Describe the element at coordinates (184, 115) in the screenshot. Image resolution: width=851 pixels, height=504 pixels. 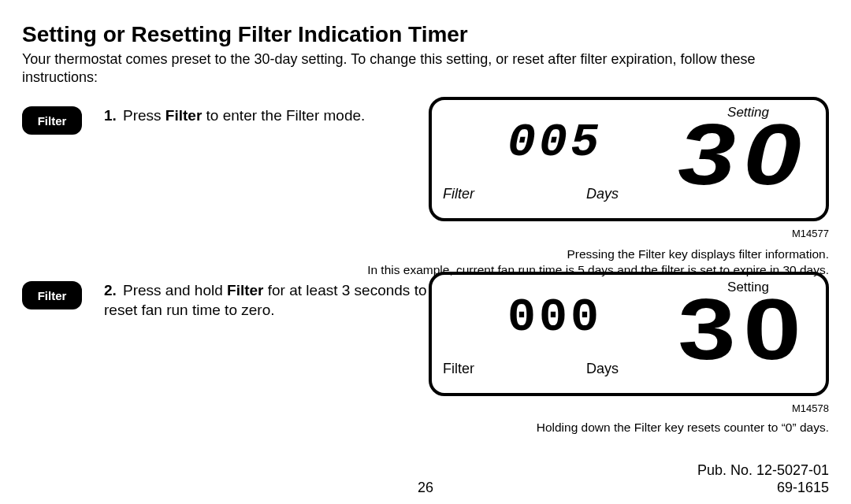
I see `step-1-bold: Filter` at that location.